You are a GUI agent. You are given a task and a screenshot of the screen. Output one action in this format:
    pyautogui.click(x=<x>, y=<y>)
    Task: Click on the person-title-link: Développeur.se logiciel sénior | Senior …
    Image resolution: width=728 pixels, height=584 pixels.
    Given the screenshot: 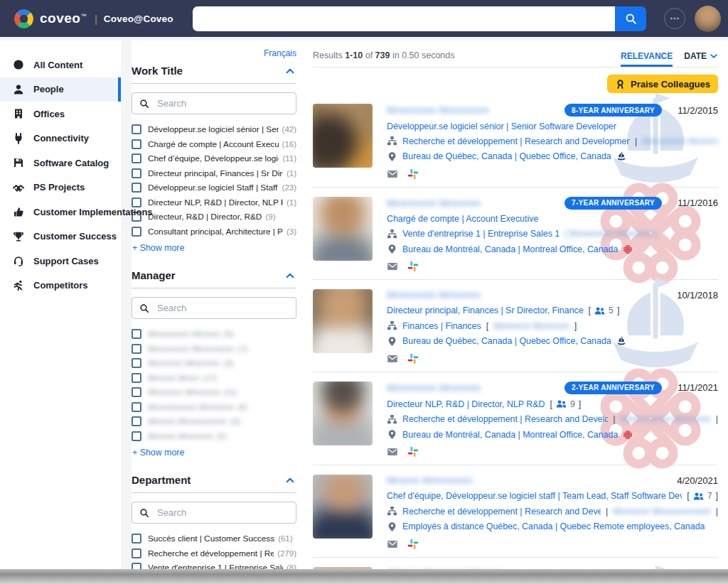 What is the action you would take?
    pyautogui.click(x=502, y=126)
    